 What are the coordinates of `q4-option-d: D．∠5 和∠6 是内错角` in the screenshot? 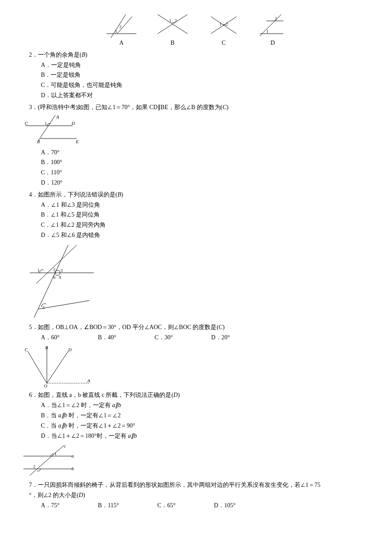 It's located at (208, 235).